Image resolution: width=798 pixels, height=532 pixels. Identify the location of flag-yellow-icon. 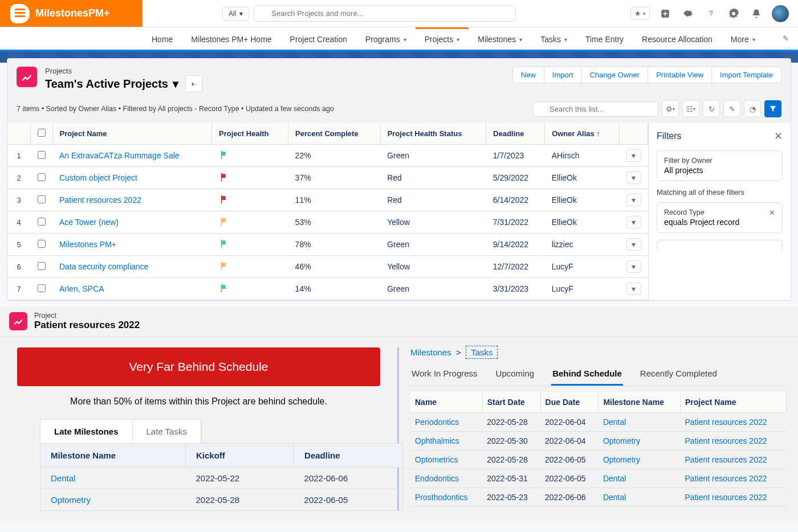
(224, 266).